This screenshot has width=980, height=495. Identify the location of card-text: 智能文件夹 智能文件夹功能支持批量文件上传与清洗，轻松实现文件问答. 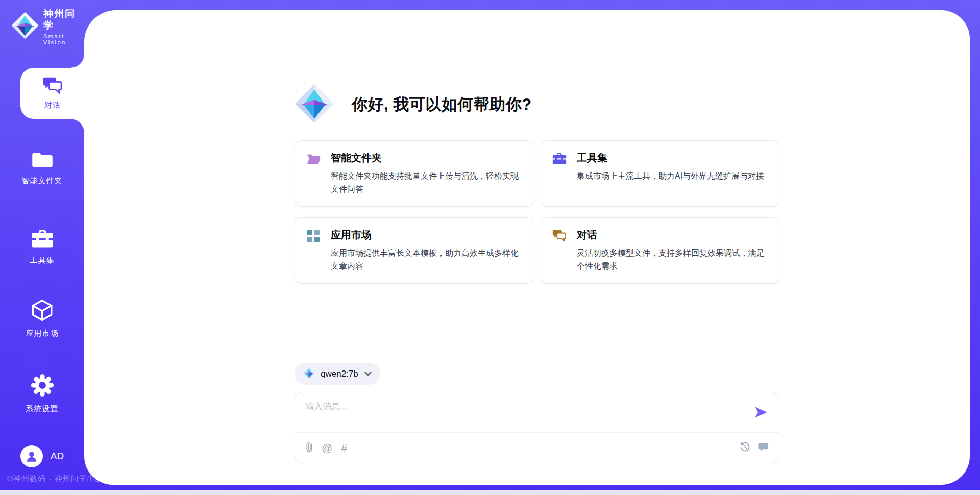
(426, 174).